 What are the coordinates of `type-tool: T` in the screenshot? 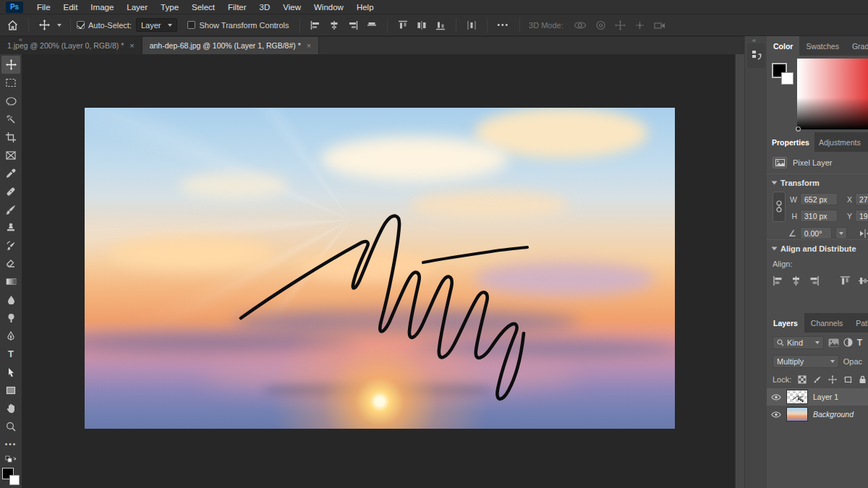 It's located at (11, 354).